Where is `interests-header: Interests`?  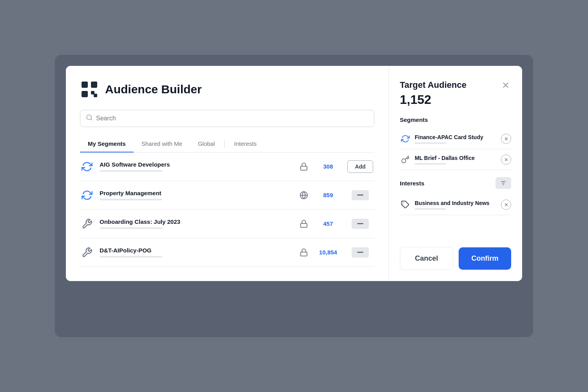
interests-header: Interests is located at coordinates (456, 183).